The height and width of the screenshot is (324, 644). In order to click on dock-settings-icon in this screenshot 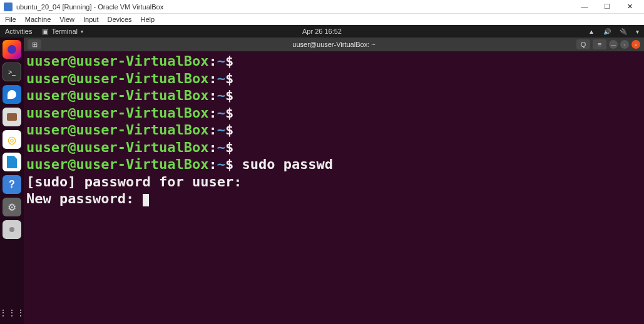, I will do `click(12, 207)`.